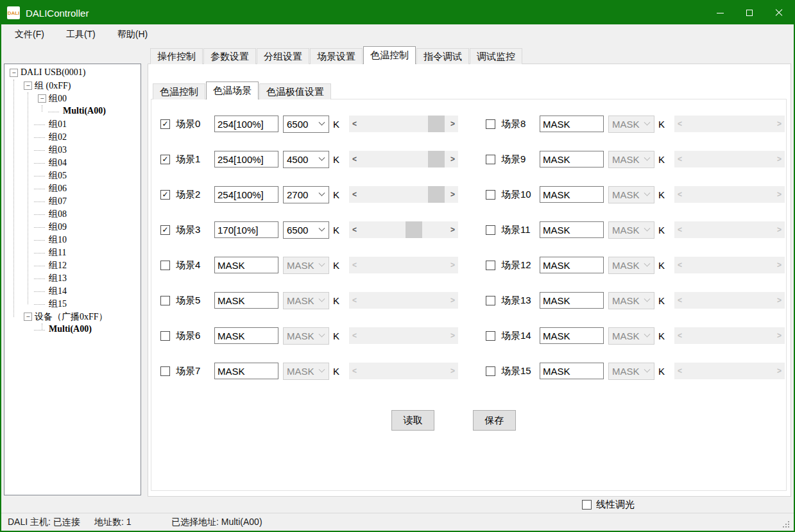  Describe the element at coordinates (413, 420) in the screenshot. I see `read-button: 读取` at that location.